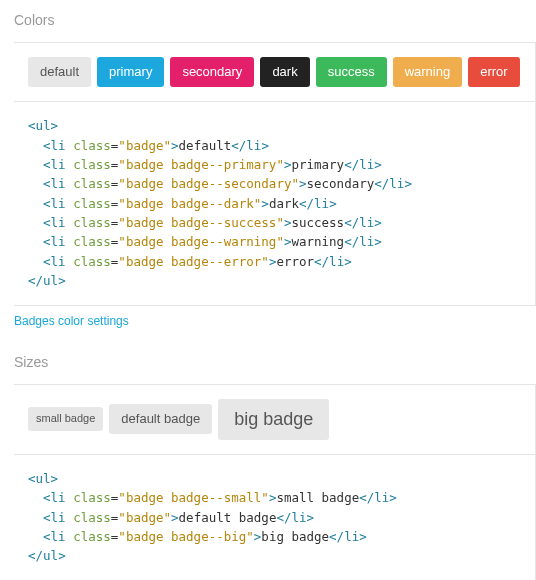 The width and height of the screenshot is (536, 580). Describe the element at coordinates (275, 20) in the screenshot. I see `section-title-colors: Colors` at that location.